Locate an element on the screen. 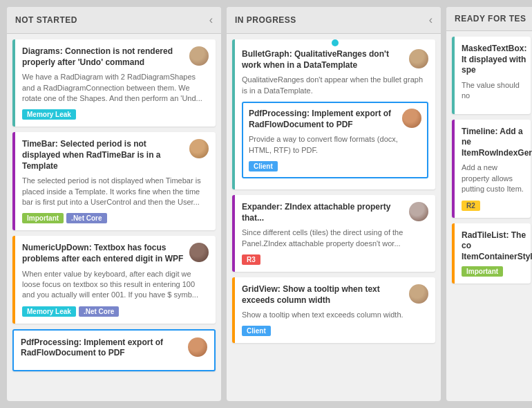  card-title: Expander: ZIndex attachable property tha… is located at coordinates (323, 213).